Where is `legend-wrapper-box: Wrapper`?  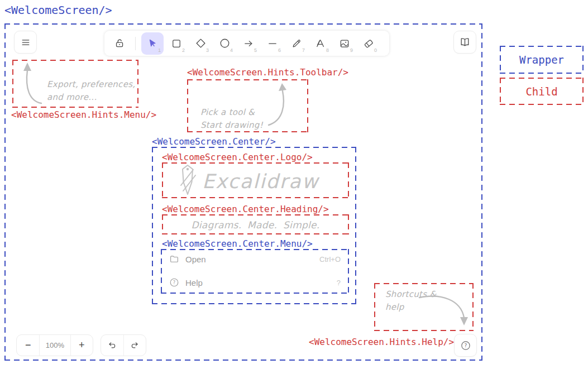 legend-wrapper-box: Wrapper is located at coordinates (542, 60).